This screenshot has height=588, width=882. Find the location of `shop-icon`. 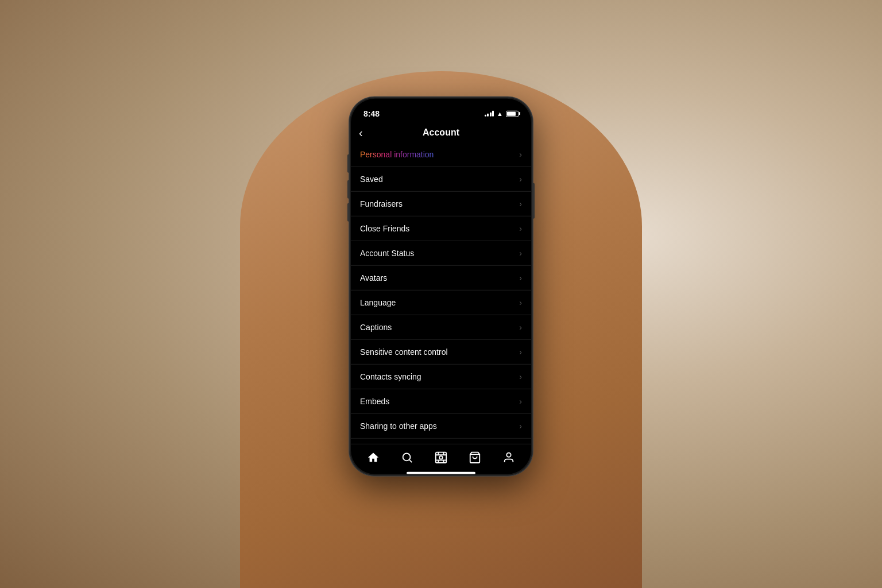

shop-icon is located at coordinates (475, 458).